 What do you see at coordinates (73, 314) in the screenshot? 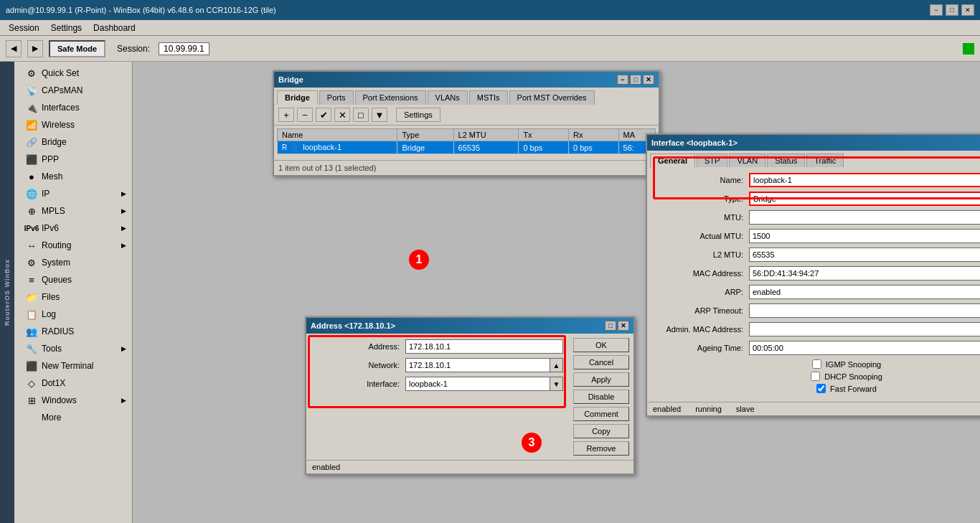
I see `sidebar-item-log: 📋Log` at bounding box center [73, 314].